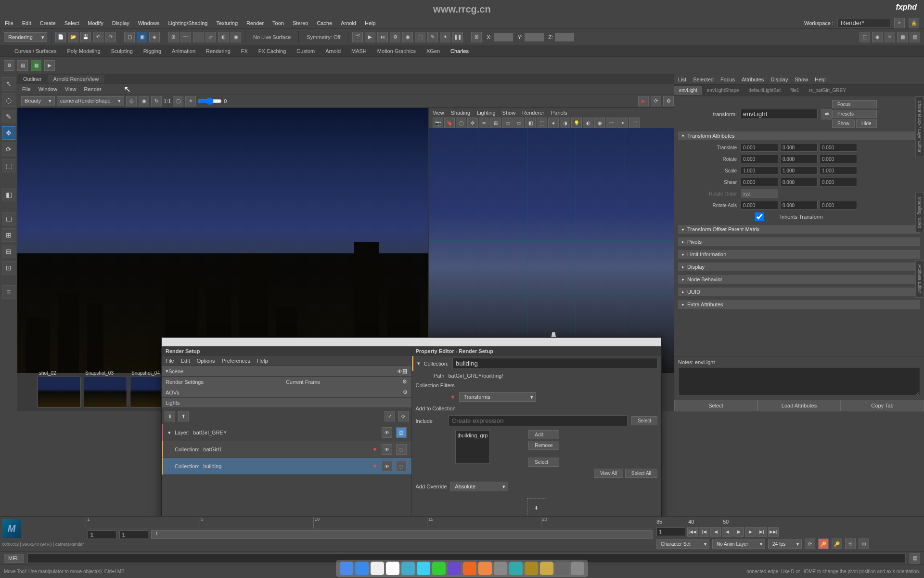  I want to click on select-tool: ↖, so click(9, 84).